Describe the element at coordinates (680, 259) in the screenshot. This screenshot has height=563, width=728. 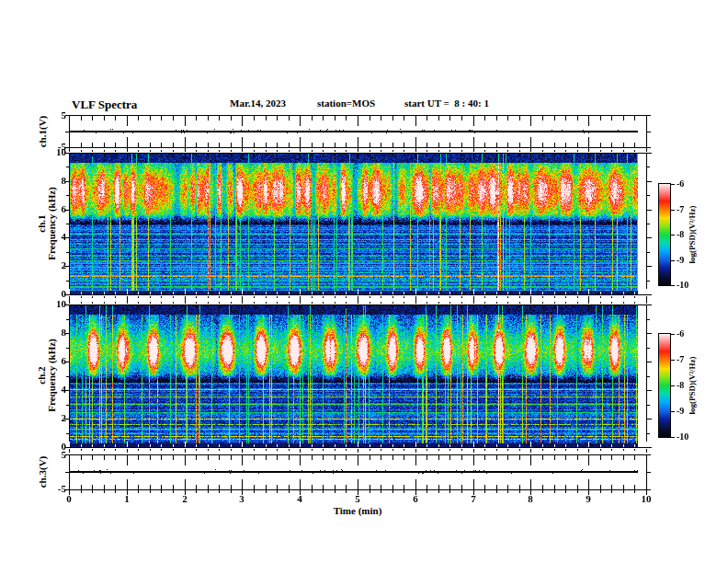
I see `colorbar-tick-label: -9` at that location.